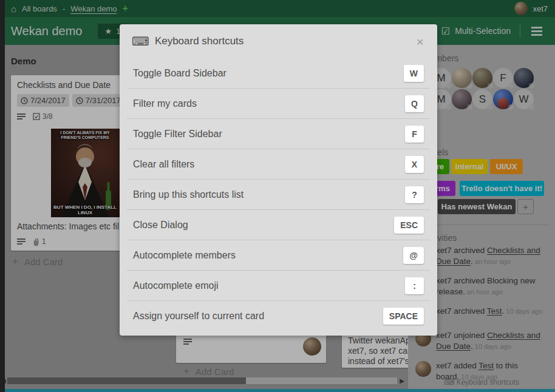 The height and width of the screenshot is (392, 555). I want to click on key-badge: @, so click(414, 255).